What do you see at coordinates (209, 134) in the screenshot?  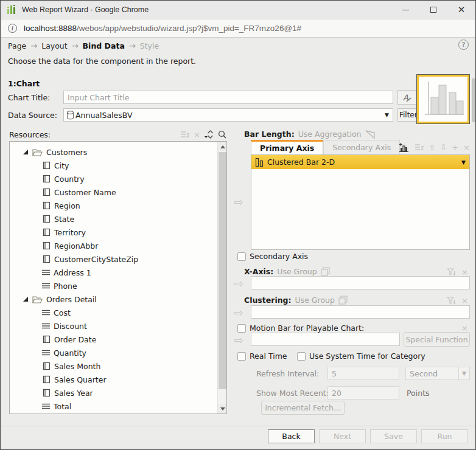 I see `expand-collapse-icon` at bounding box center [209, 134].